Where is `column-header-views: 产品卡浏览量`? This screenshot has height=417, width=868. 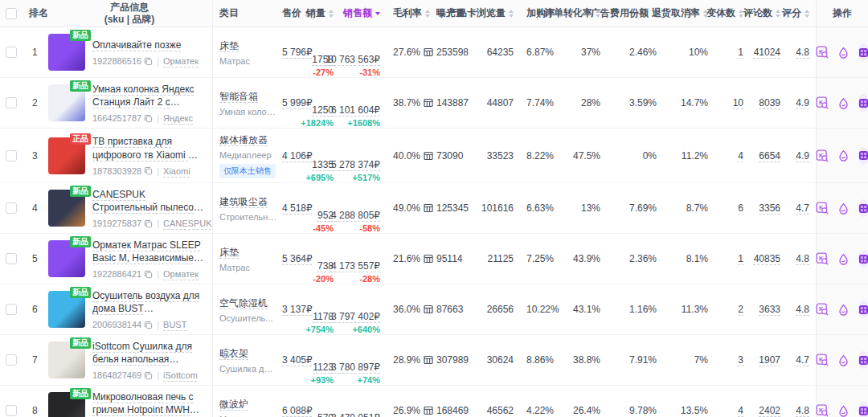 column-header-views: 产品卡浏览量 is located at coordinates (493, 13).